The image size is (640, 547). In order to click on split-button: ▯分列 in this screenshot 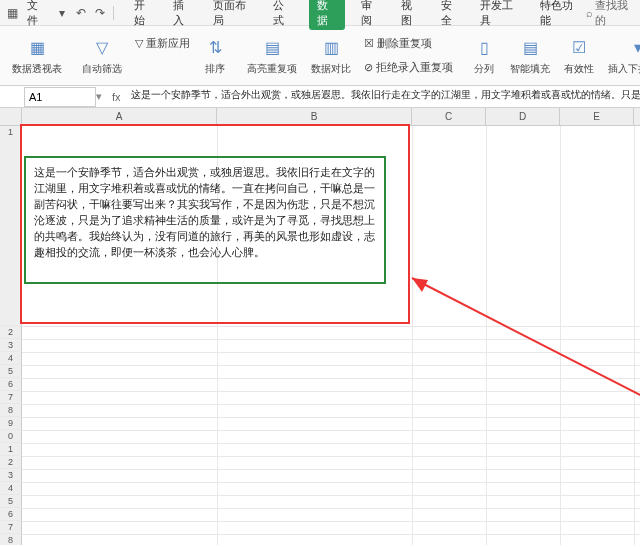, I will do `click(484, 56)`.